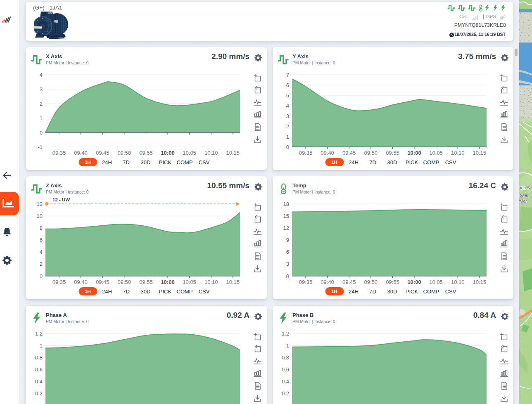  Describe the element at coordinates (524, 201) in the screenshot. I see `svg-text: wlan` at that location.